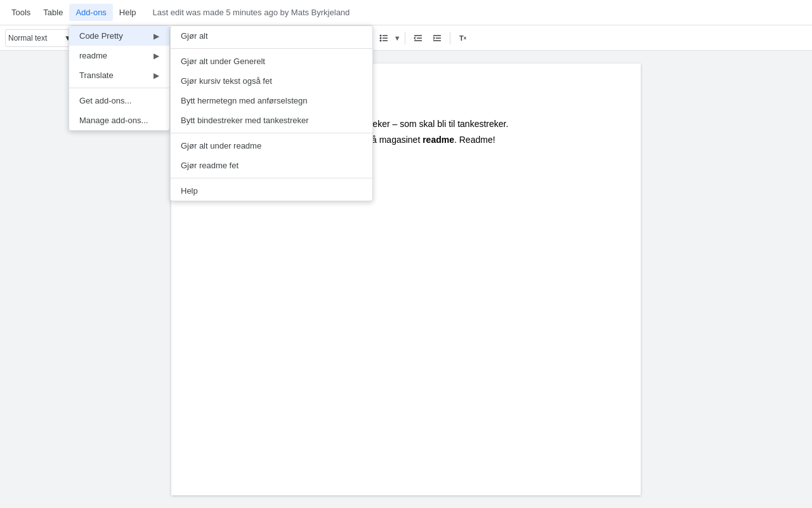  I want to click on indent-decrease-button, so click(418, 38).